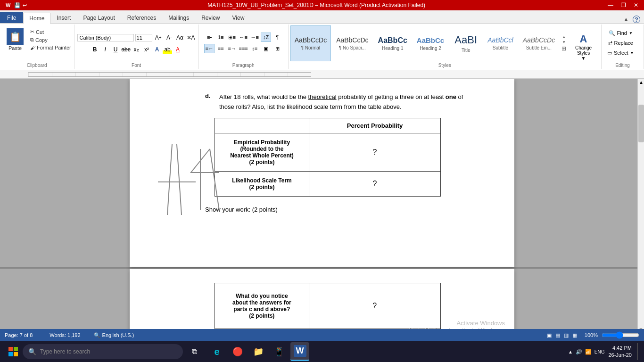 The image size is (644, 362). What do you see at coordinates (51, 32) in the screenshot?
I see `cut-button: ✂ Cut` at bounding box center [51, 32].